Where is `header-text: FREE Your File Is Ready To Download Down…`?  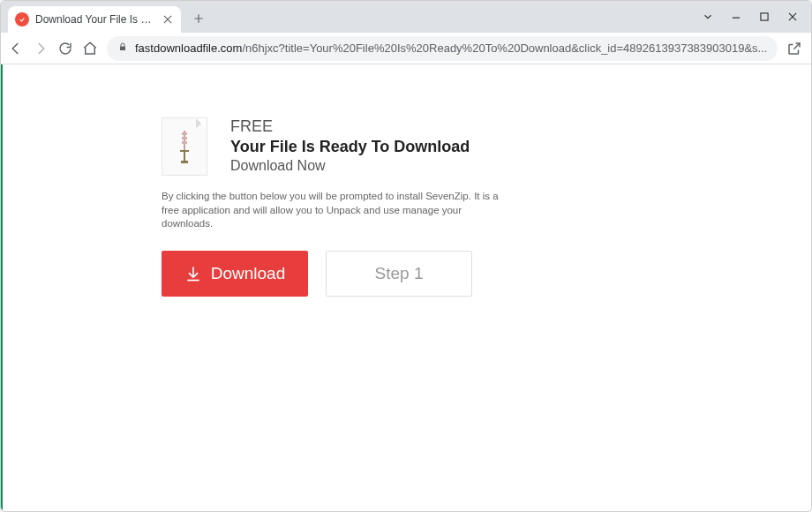
header-text: FREE Your File Is Ready To Download Down… is located at coordinates (350, 147).